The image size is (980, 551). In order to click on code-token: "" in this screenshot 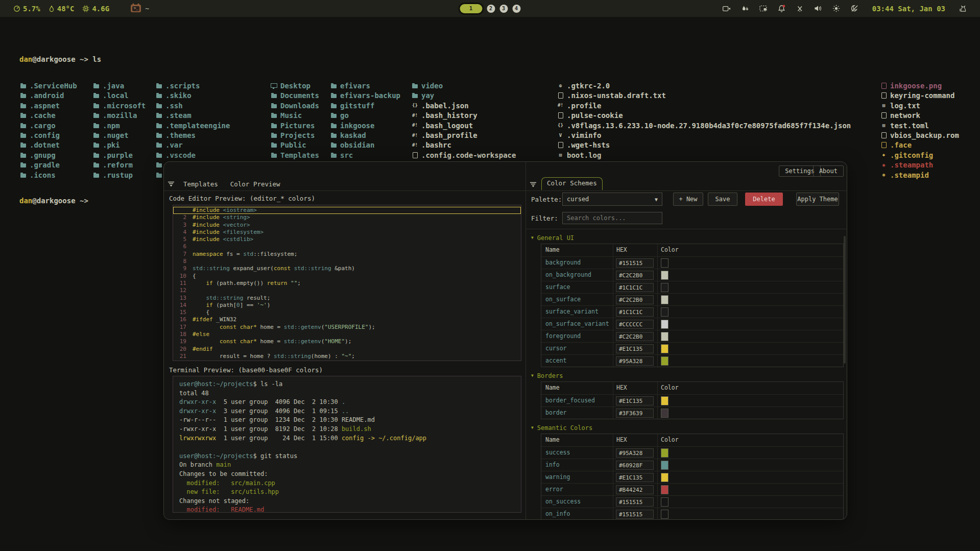, I will do `click(294, 283)`.